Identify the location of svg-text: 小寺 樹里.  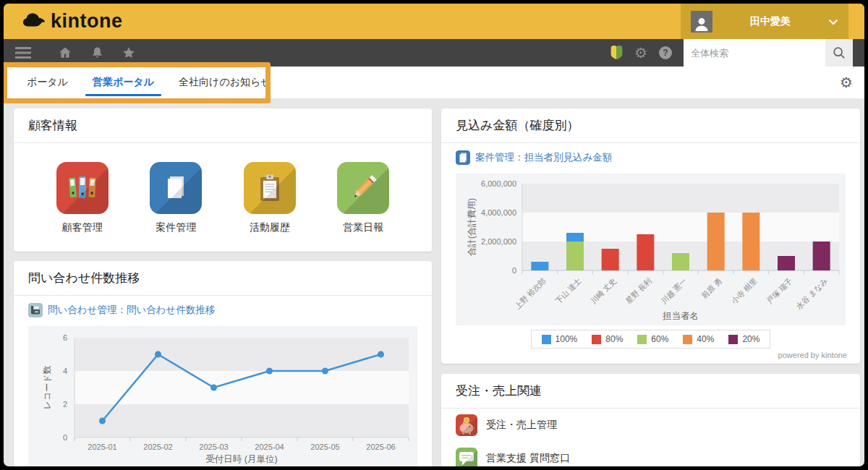
(744, 291).